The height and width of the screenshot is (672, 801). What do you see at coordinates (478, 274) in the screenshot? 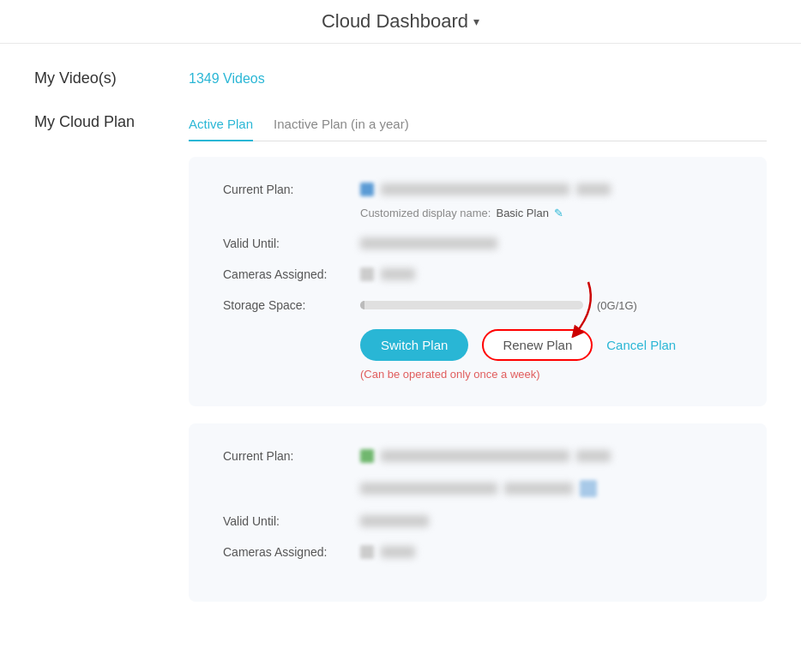
I see `cameras-field: Cameras Assigned:` at bounding box center [478, 274].